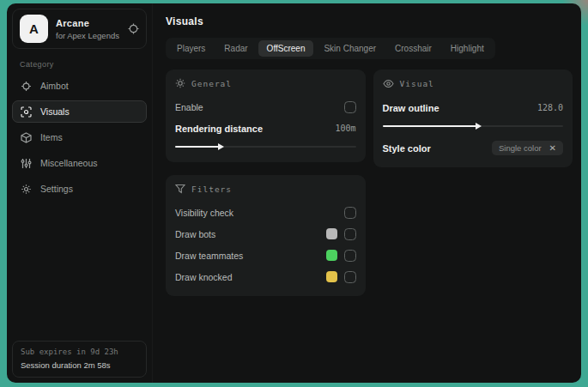 The image size is (588, 387). Describe the element at coordinates (83, 64) in the screenshot. I see `category-label: Category` at that location.